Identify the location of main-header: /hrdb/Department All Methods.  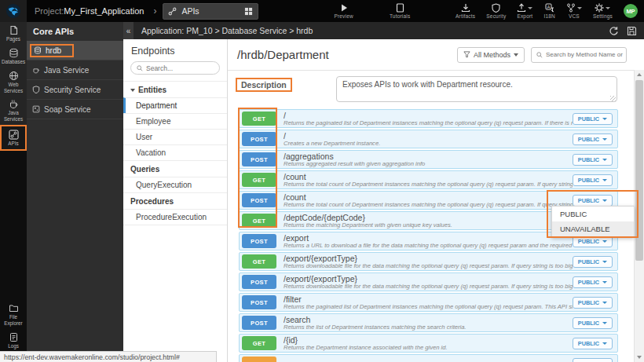
(436, 55).